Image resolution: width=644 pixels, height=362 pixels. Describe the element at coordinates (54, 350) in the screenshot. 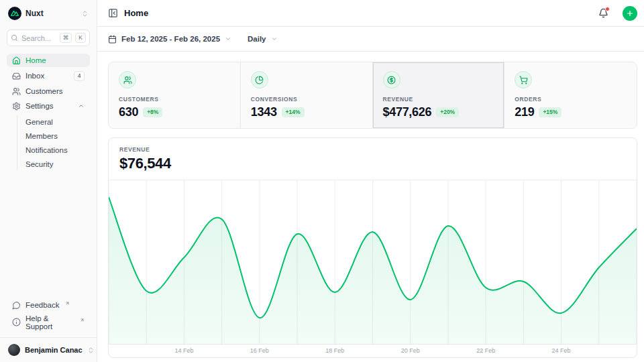

I see `user-name: Benjamin Canac` at that location.